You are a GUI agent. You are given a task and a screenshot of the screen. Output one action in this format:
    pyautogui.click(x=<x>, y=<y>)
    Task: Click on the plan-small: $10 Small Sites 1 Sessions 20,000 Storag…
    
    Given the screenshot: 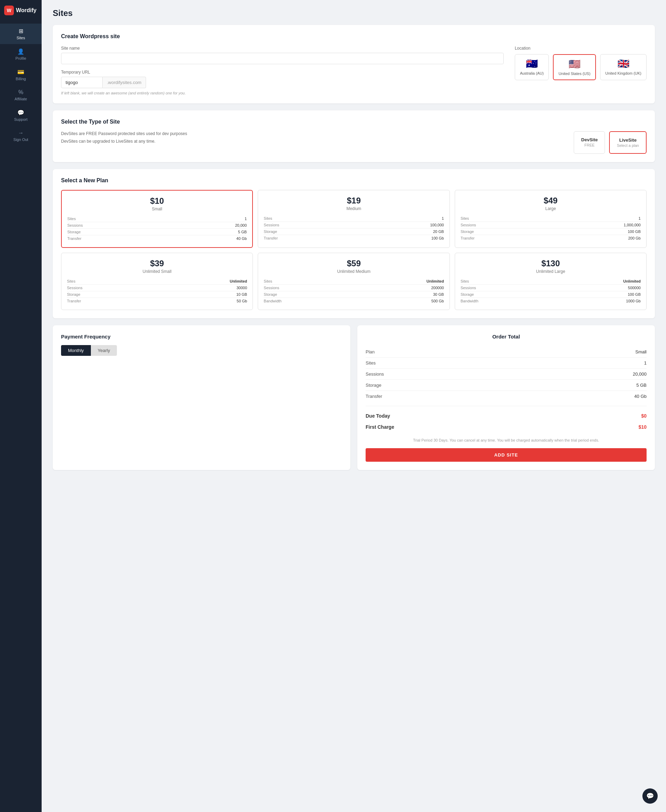 What is the action you would take?
    pyautogui.click(x=157, y=219)
    